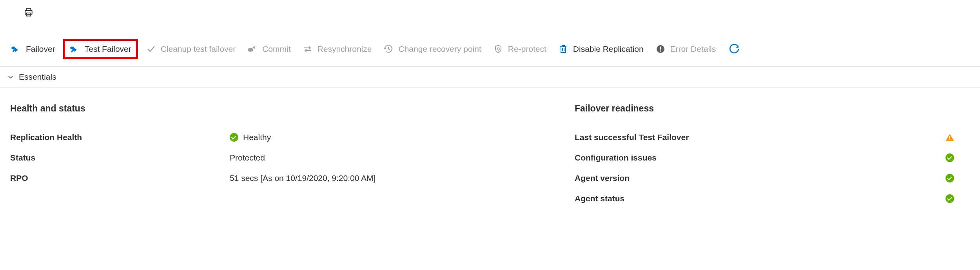  Describe the element at coordinates (602, 178) in the screenshot. I see `agent-version-label: Agent version` at that location.